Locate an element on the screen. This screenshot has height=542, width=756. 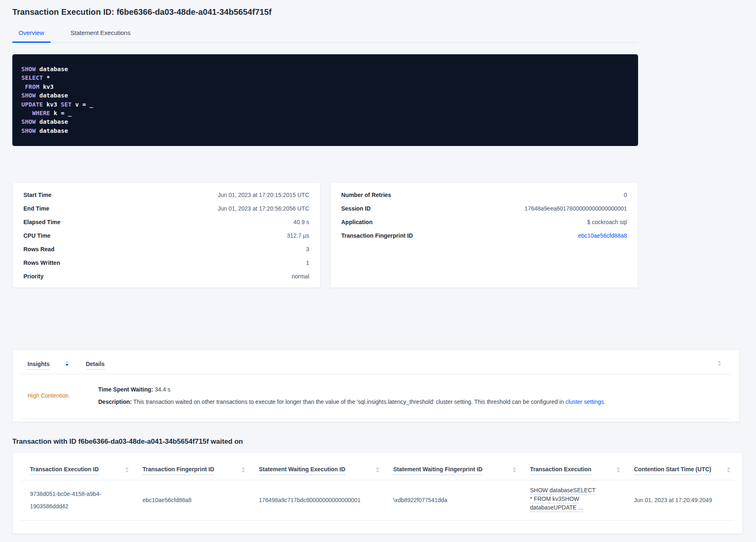
summary-value: 0 is located at coordinates (625, 195).